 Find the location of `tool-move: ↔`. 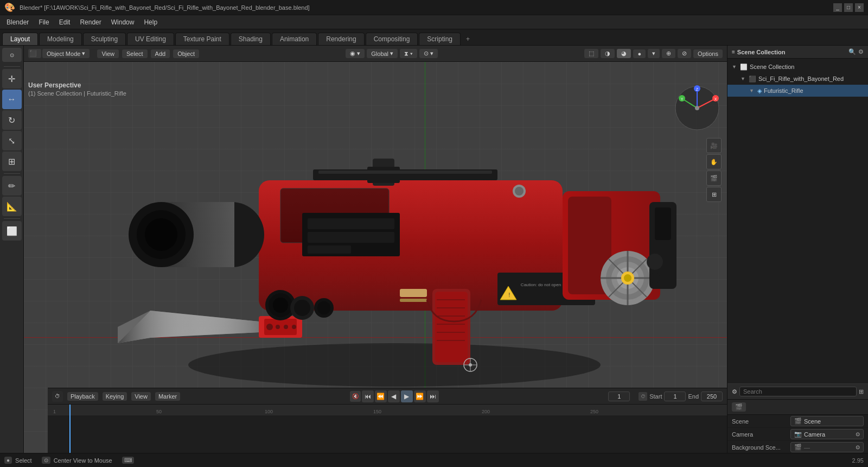

tool-move: ↔ is located at coordinates (12, 99).